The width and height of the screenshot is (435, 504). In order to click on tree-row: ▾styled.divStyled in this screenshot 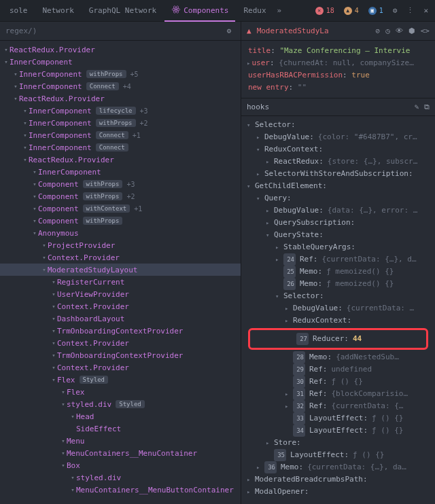, I will do `click(120, 404)`.